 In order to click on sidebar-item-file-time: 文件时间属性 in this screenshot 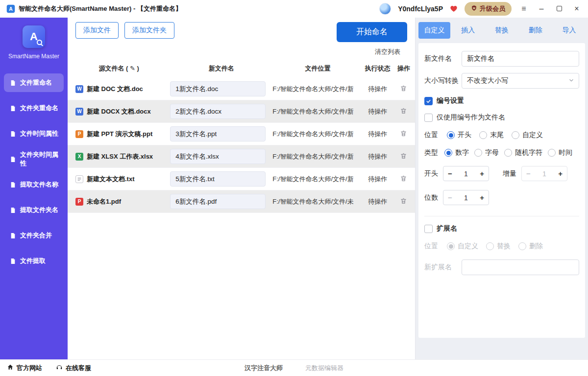, I will do `click(34, 134)`.